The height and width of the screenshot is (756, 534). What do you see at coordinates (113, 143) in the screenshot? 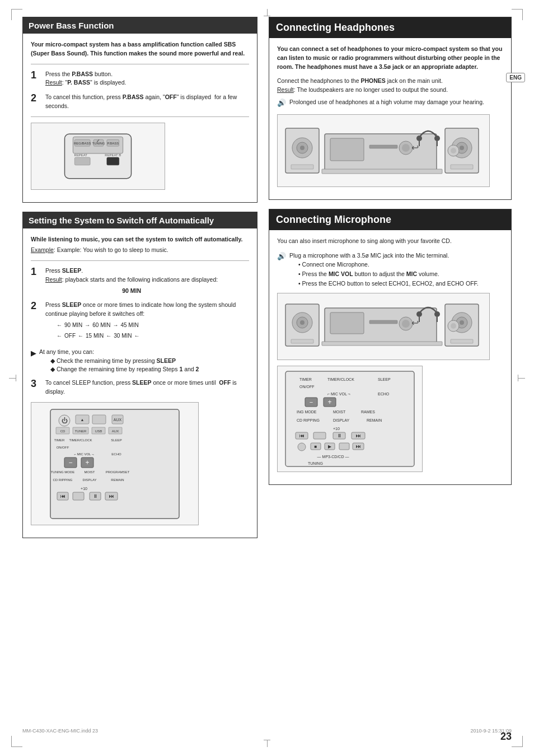
I see `svg-text: P.BASS` at bounding box center [113, 143].